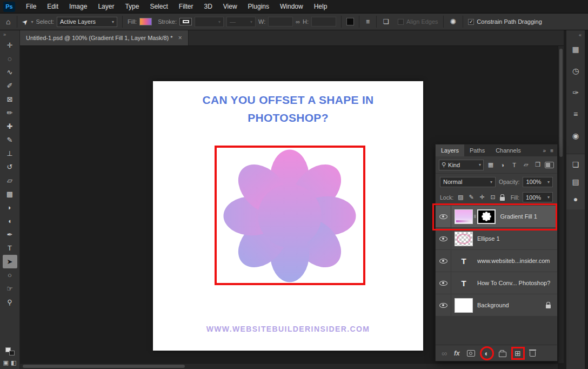 This screenshot has width=588, height=369. Describe the element at coordinates (526, 165) in the screenshot. I see `filter-shape-layers-icon: ▱` at that location.